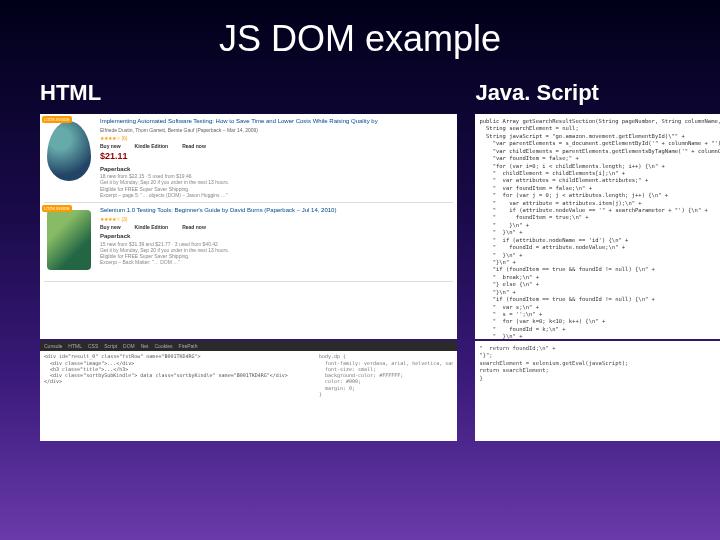  Describe the element at coordinates (178, 375) in the screenshot. I see `dom-tree: <div id="result_0" class="fstRow" name="…` at that location.